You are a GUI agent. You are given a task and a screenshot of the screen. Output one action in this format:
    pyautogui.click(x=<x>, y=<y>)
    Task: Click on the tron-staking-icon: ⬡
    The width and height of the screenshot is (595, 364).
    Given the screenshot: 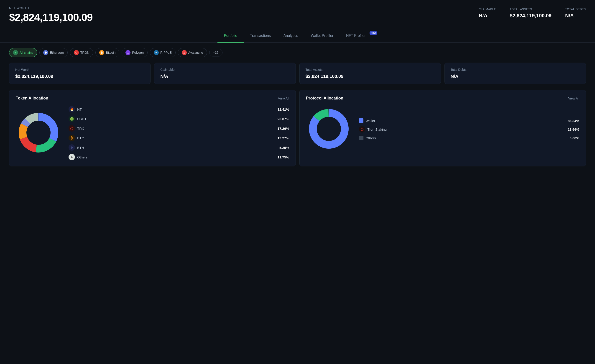 What is the action you would take?
    pyautogui.click(x=362, y=129)
    